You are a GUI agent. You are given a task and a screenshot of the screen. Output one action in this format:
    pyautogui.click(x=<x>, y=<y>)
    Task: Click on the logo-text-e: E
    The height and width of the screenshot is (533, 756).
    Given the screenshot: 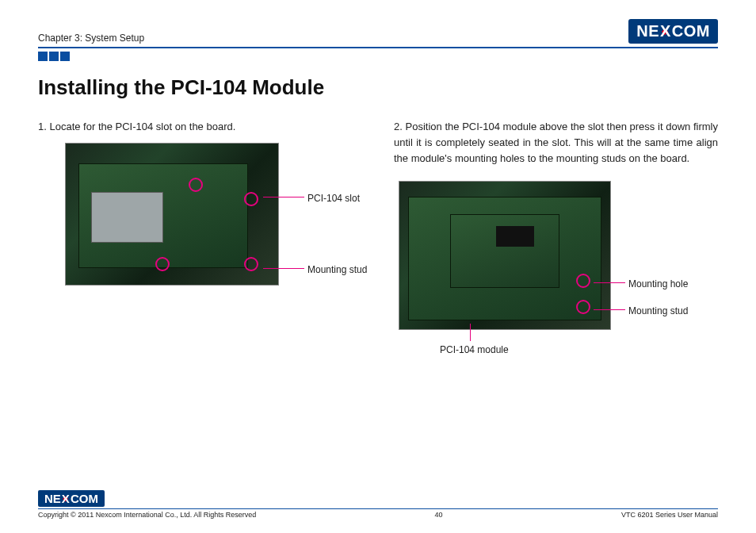 What is the action you would take?
    pyautogui.click(x=654, y=32)
    